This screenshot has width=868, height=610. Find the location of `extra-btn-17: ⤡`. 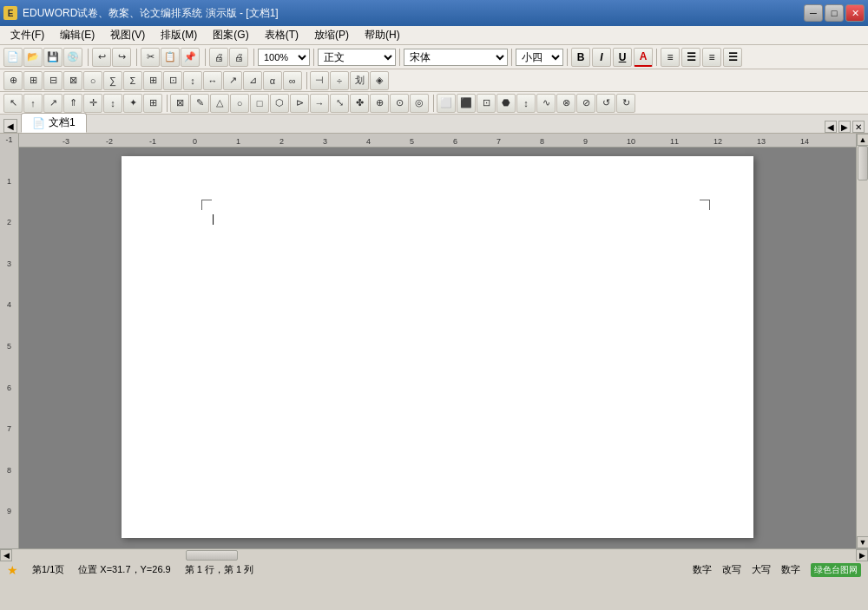

extra-btn-17: ⤡ is located at coordinates (339, 103).